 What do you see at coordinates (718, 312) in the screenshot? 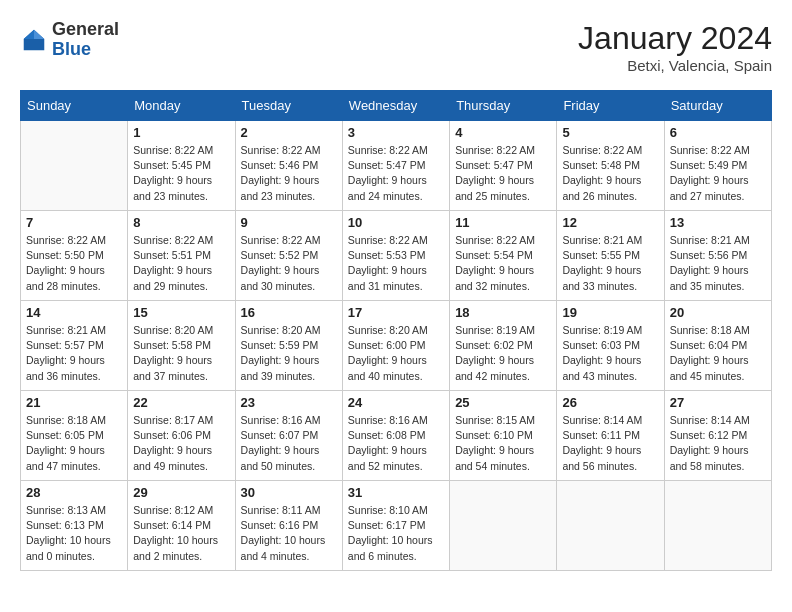
I see `day-number: 20` at bounding box center [718, 312].